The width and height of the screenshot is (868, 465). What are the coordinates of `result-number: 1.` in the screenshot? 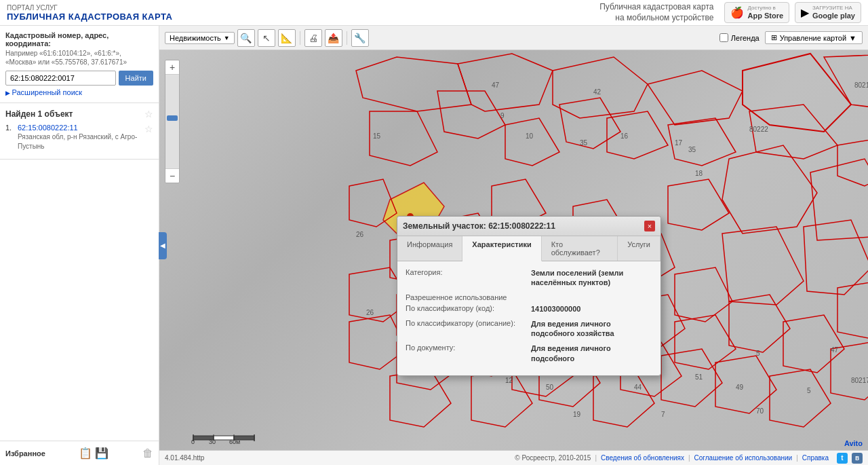 It's located at (10, 128).